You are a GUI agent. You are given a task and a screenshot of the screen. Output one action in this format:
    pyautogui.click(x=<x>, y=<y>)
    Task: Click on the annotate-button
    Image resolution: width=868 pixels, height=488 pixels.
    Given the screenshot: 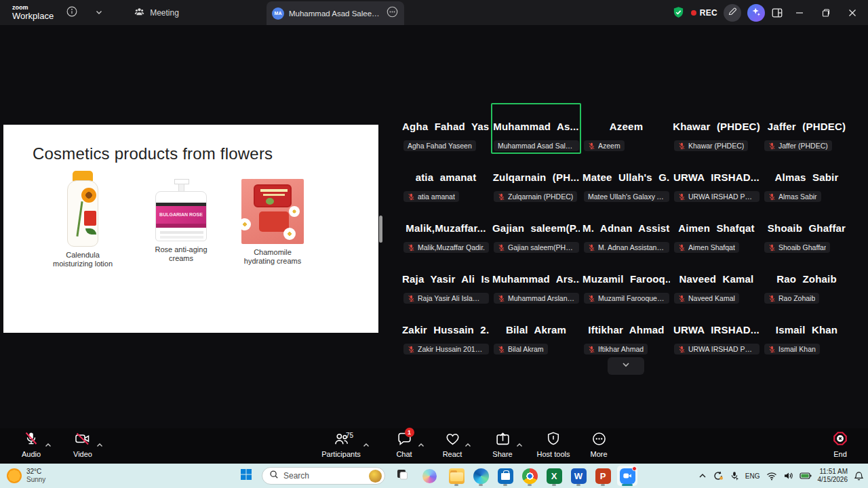 What is the action you would take?
    pyautogui.click(x=732, y=13)
    